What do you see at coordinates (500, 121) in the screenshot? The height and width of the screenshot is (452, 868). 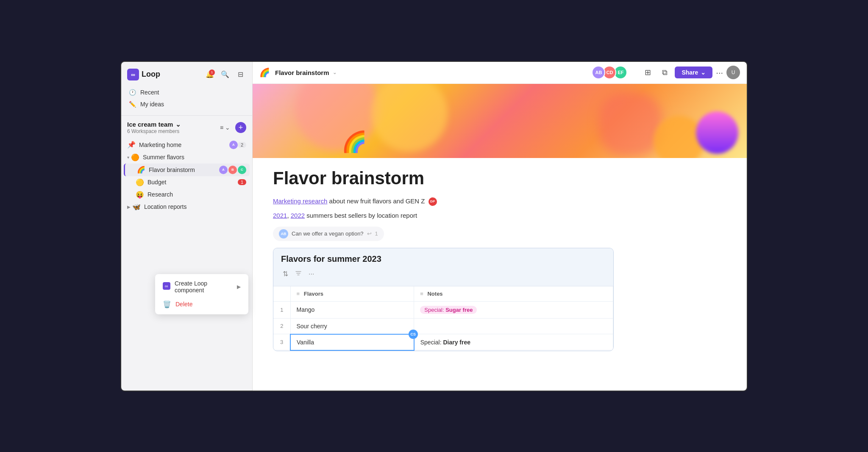 I see `hero-banner: 🌈` at bounding box center [500, 121].